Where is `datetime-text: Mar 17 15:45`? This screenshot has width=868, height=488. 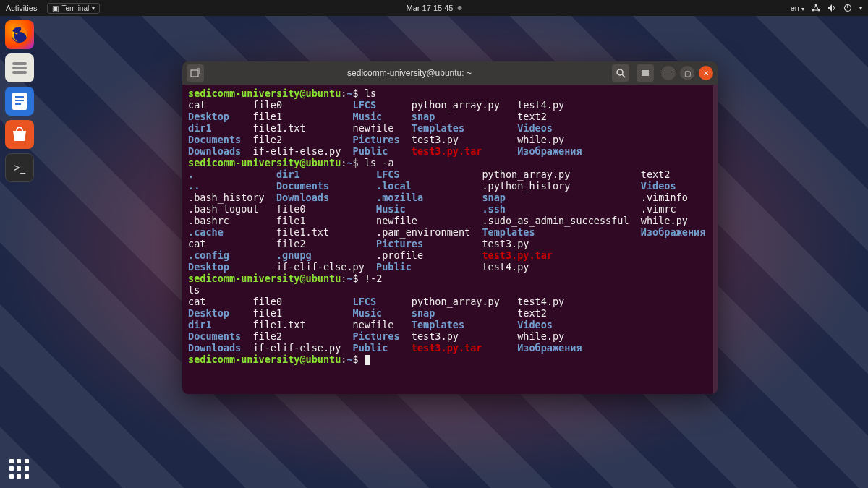 datetime-text: Mar 17 15:45 is located at coordinates (430, 8).